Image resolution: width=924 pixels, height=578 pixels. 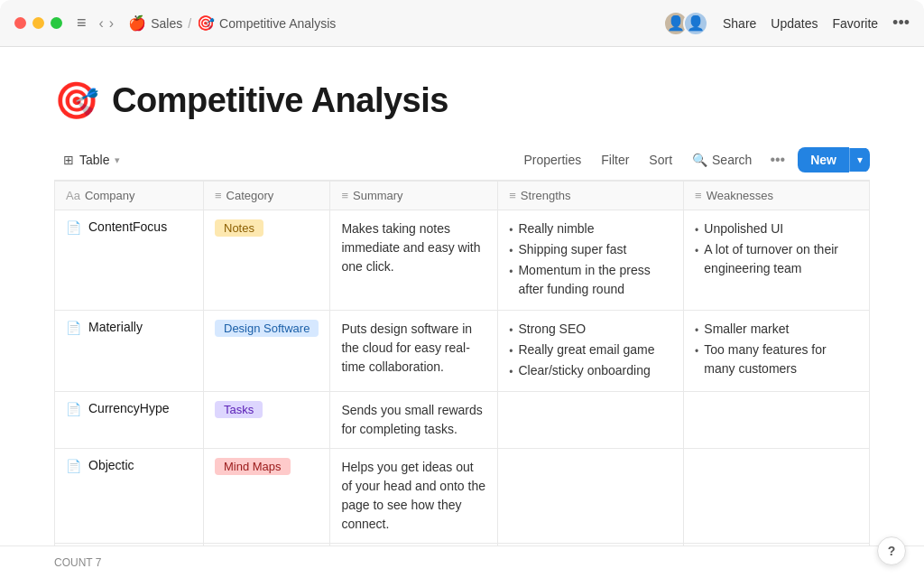 What do you see at coordinates (56, 23) in the screenshot?
I see `maximize-button` at bounding box center [56, 23].